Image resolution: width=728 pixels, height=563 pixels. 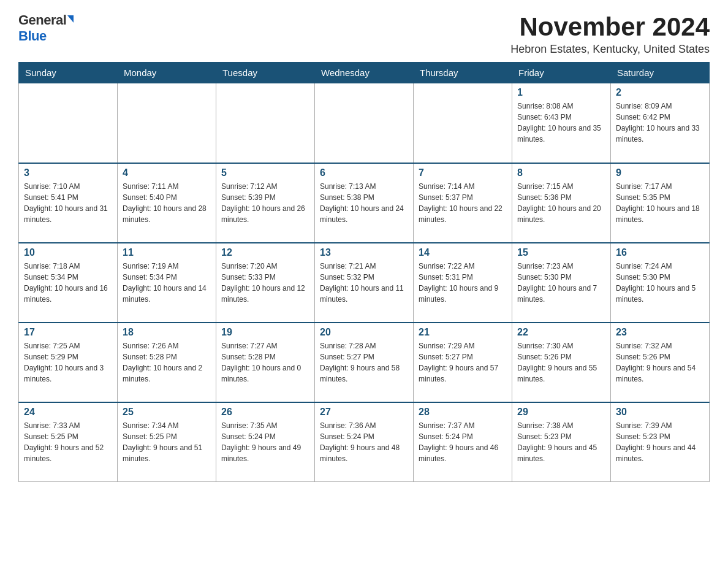 I want to click on day-number: 30, so click(x=660, y=412).